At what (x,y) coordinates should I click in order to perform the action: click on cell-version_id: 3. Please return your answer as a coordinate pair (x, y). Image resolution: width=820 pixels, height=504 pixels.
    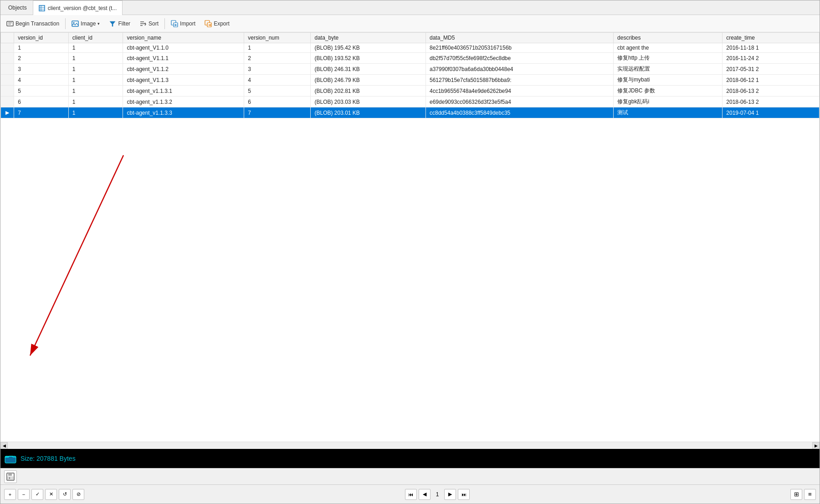
    Looking at the image, I should click on (41, 69).